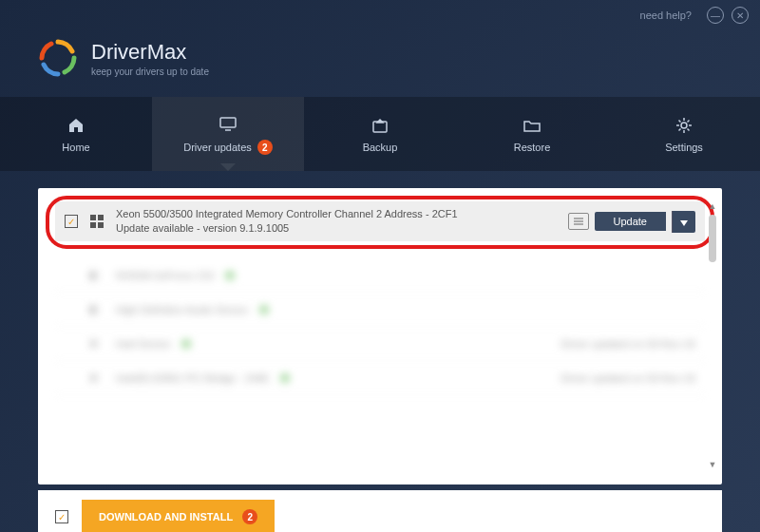 The width and height of the screenshot is (760, 532). Describe the element at coordinates (684, 125) in the screenshot. I see `gear-icon` at that location.